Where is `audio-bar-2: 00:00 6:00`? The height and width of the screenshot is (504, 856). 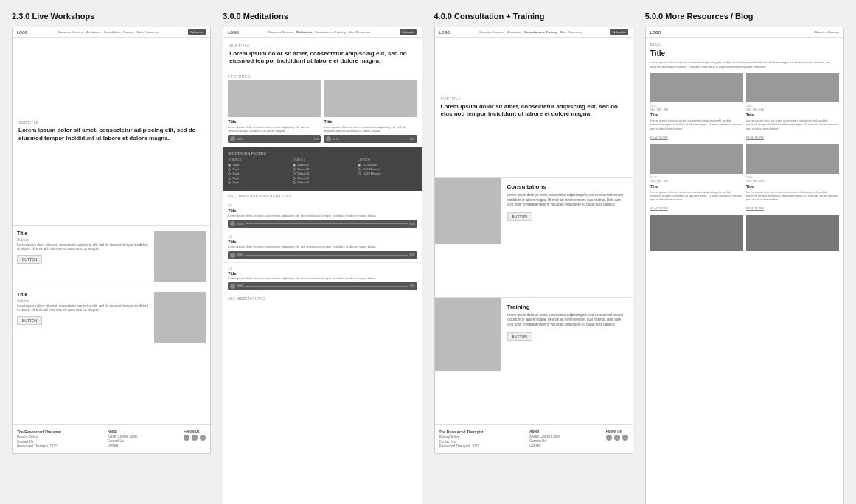
audio-bar-2: 00:00 6:00 is located at coordinates (370, 139).